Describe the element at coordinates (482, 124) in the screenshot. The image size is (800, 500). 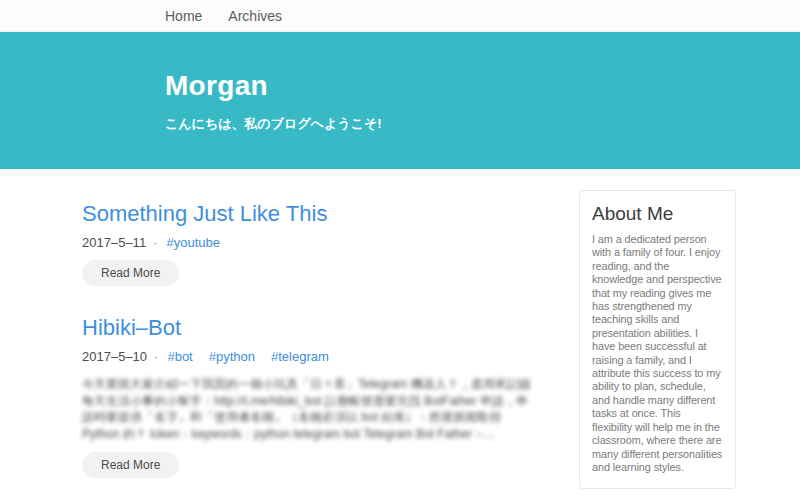
I see `site-subtitle: こんにちは、私のブログへようこそ!` at that location.